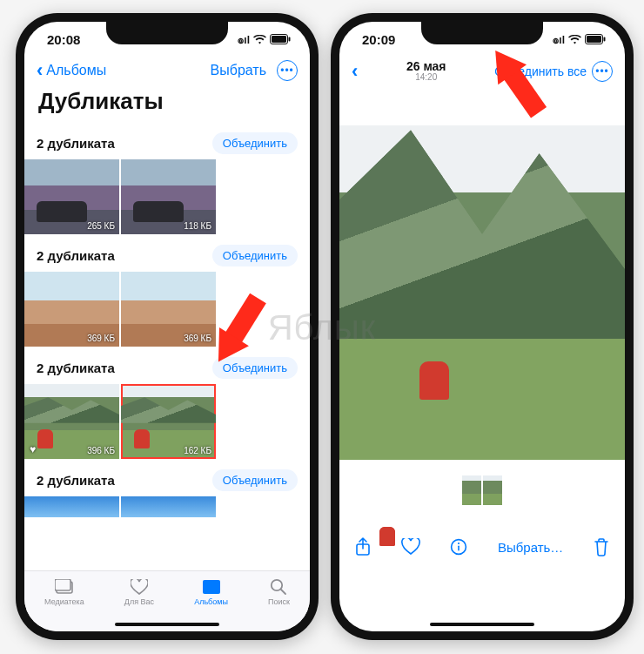 This screenshot has height=654, width=644. What do you see at coordinates (531, 547) in the screenshot?
I see `select-button: Выбрать…` at bounding box center [531, 547].